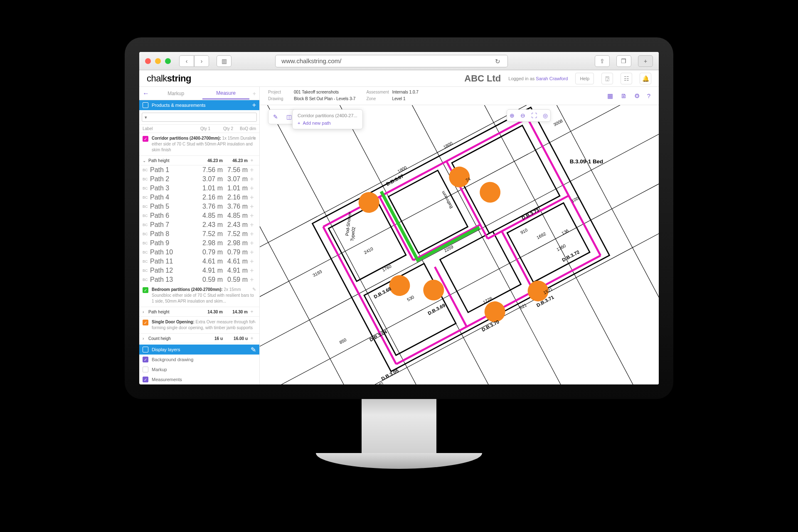 The image size is (798, 532). Describe the element at coordinates (200, 252) in the screenshot. I see `path-row: BCPath 100.79 m0.79 m+` at that location.